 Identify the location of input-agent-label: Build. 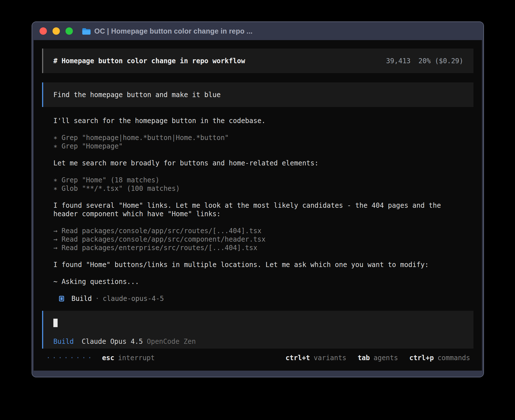
(64, 342).